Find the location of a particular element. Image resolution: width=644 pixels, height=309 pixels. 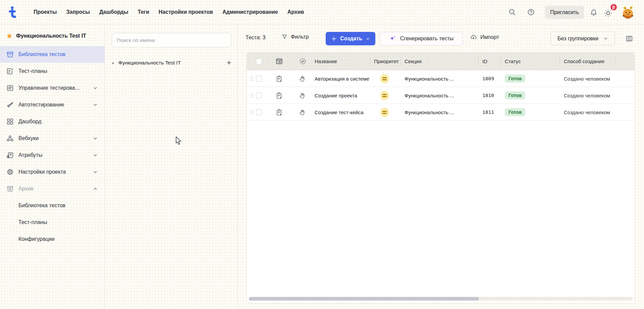

library-icon is located at coordinates (10, 54).